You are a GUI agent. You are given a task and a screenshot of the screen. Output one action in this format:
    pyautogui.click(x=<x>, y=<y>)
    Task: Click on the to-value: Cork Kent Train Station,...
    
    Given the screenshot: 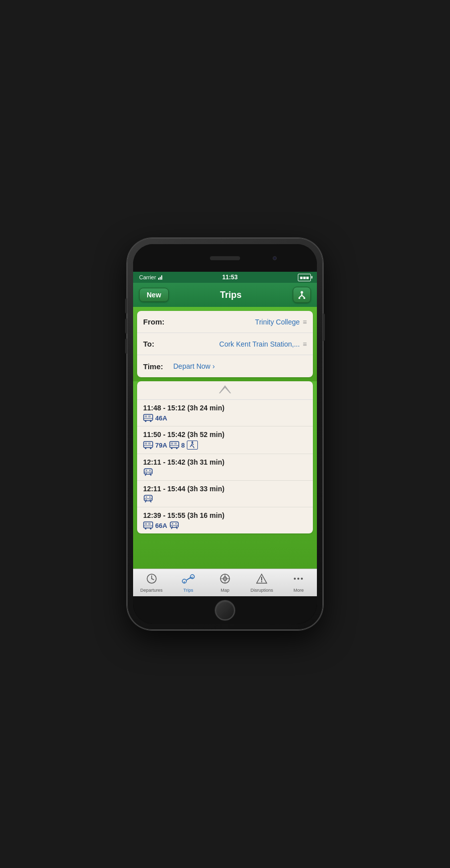 What is the action you would take?
    pyautogui.click(x=237, y=344)
    